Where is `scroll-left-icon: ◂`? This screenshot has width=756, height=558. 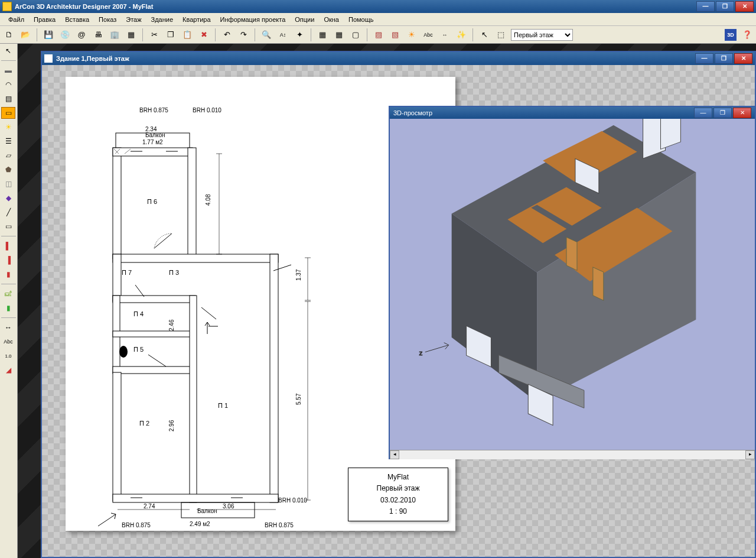
scroll-left-icon: ◂ is located at coordinates (395, 455).